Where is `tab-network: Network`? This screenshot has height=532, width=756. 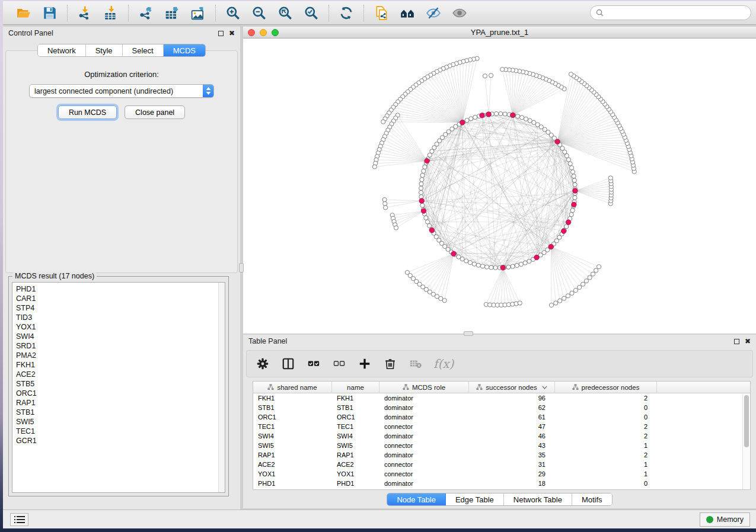
tab-network: Network is located at coordinates (62, 50).